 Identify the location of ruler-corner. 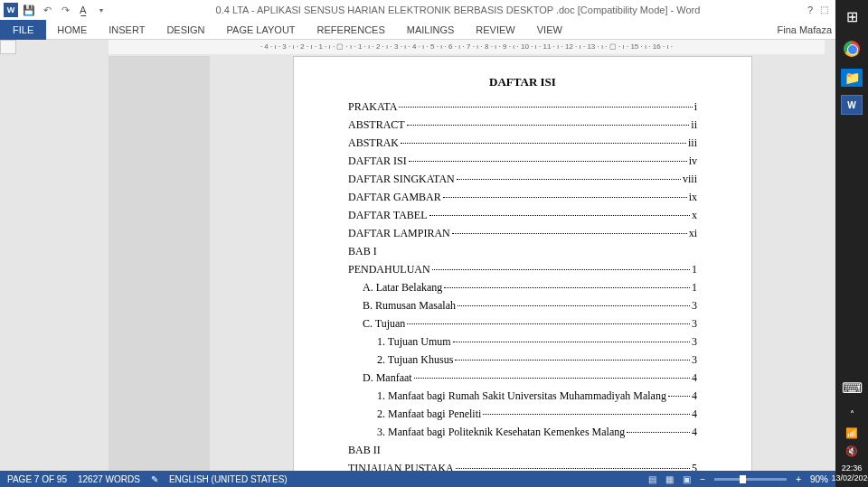
(8, 47).